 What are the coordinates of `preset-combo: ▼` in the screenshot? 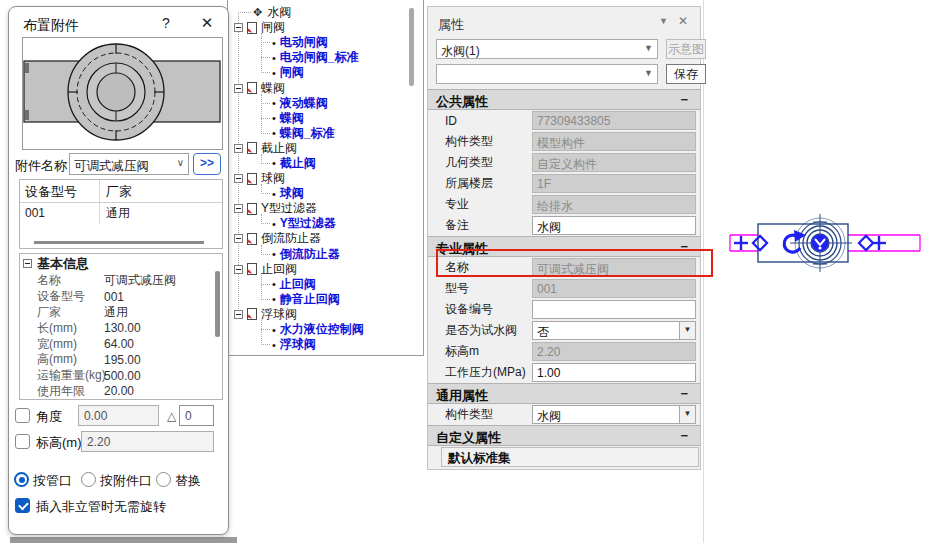 It's located at (547, 74).